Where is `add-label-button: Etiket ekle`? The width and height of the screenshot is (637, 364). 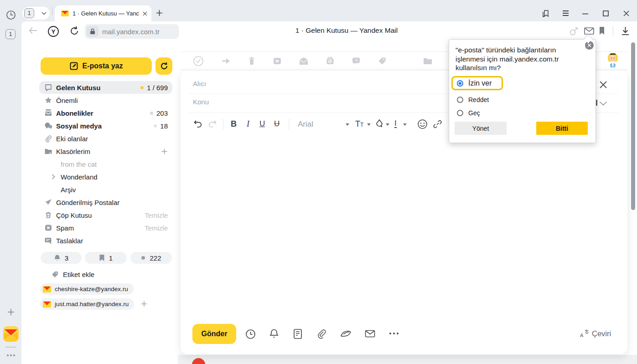
add-label-button: Etiket ekle is located at coordinates (73, 274).